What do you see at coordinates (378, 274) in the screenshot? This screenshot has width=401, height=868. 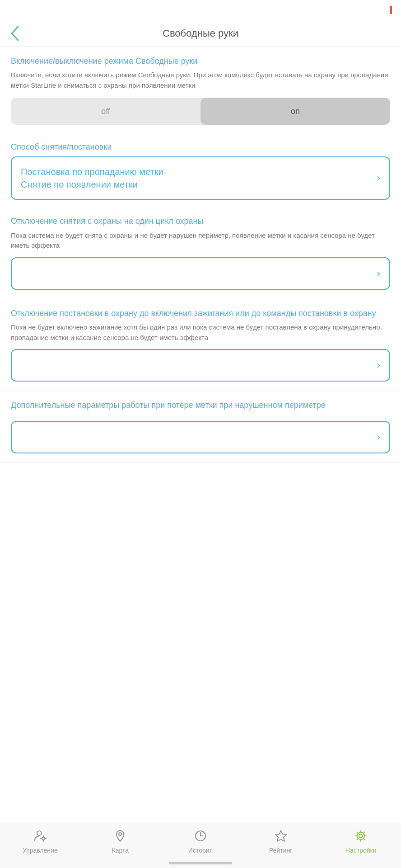 I see `disable-removal-chevron-icon: ›` at bounding box center [378, 274].